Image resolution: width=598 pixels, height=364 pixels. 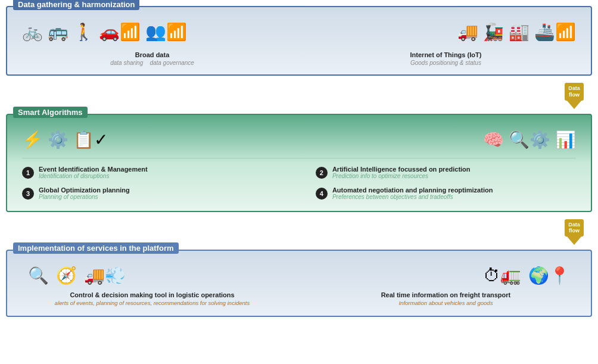 I want to click on num-1: 1, so click(x=28, y=173).